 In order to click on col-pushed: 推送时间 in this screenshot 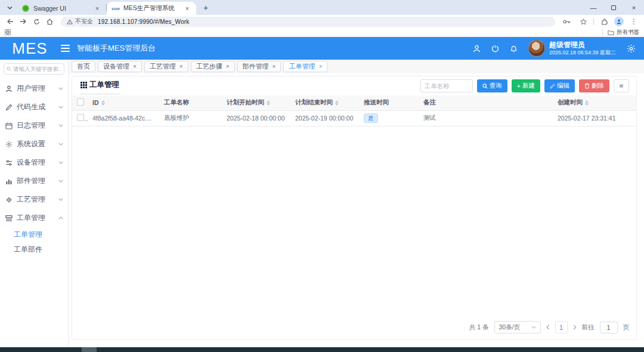, I will do `click(389, 103)`.